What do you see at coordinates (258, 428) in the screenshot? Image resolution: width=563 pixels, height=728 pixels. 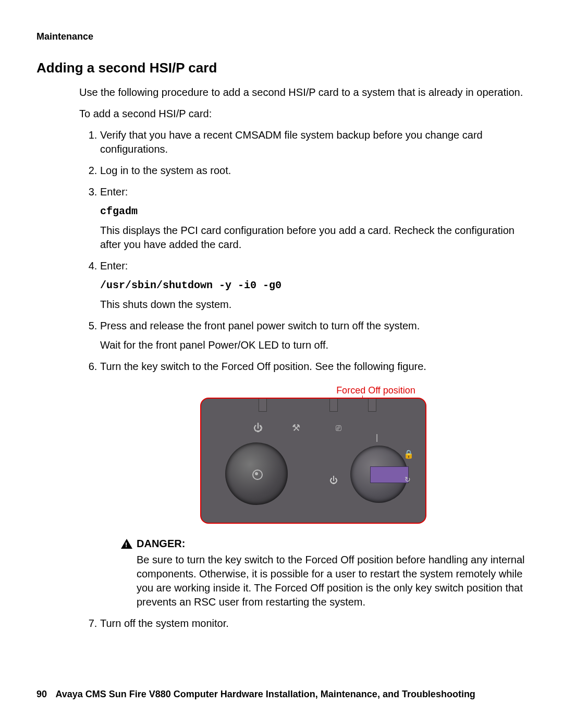 I see `power-icon: ⏻` at bounding box center [258, 428].